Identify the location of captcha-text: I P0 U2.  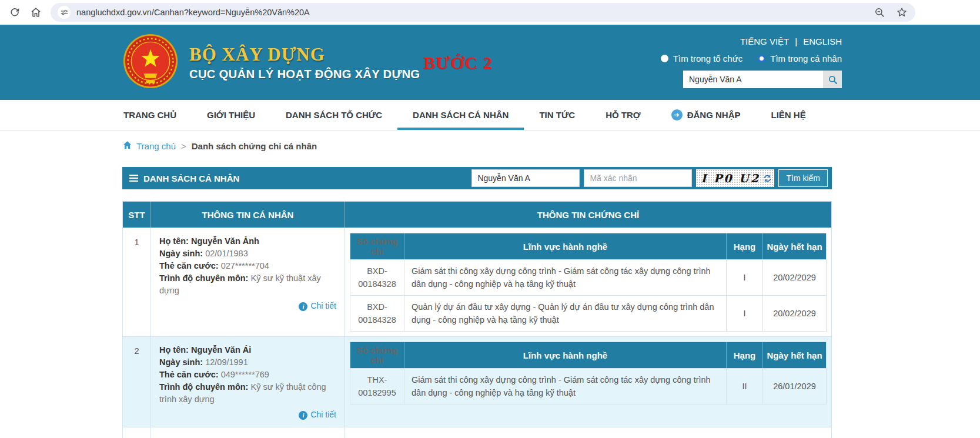
(730, 178).